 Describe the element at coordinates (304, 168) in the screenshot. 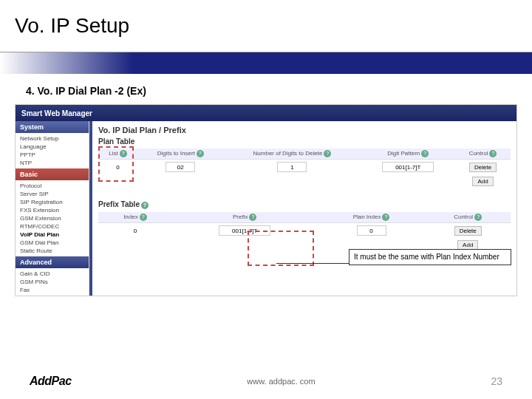

I see `plan-table: List? Digits to Insert? Number of Digits…` at that location.